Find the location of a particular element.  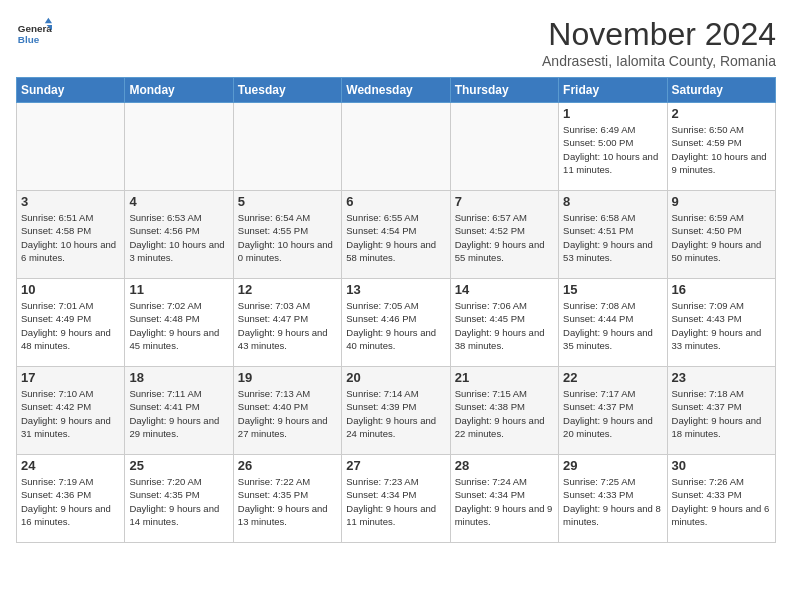

day-number: 8 is located at coordinates (612, 202).